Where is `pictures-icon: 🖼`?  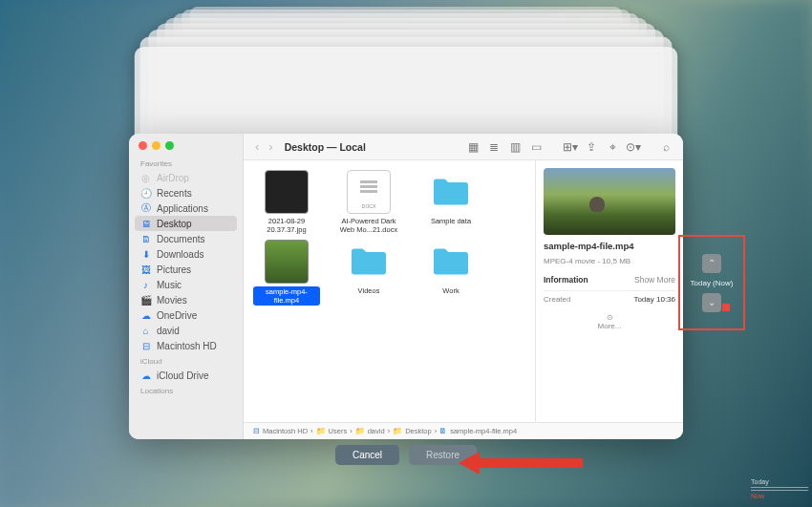 pictures-icon: 🖼 is located at coordinates (145, 269).